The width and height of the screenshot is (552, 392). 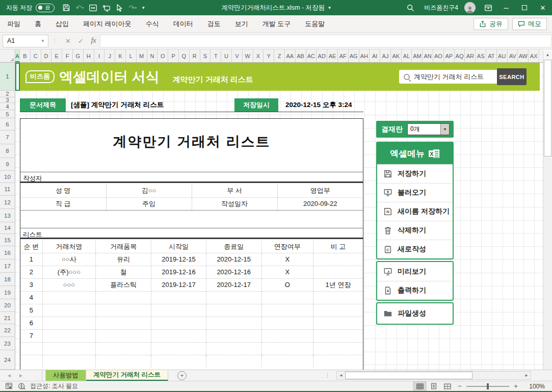 I want to click on list-cell: 2019-12-17, so click(x=179, y=284).